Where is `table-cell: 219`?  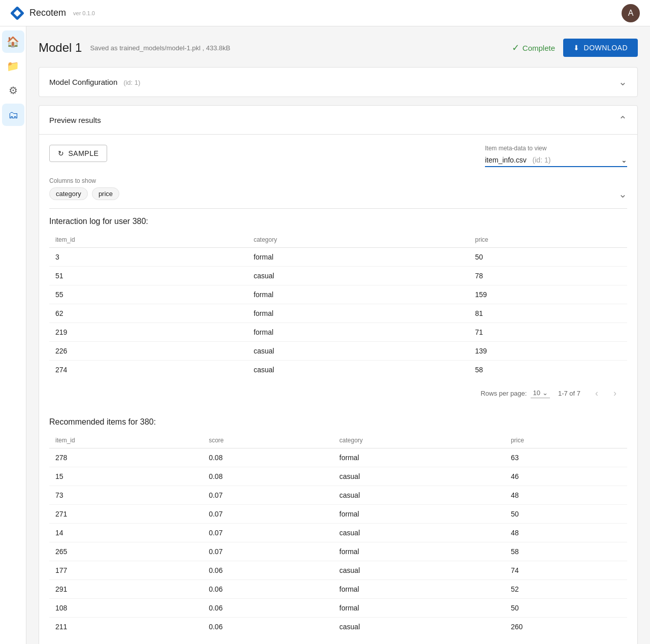
table-cell: 219 is located at coordinates (148, 332).